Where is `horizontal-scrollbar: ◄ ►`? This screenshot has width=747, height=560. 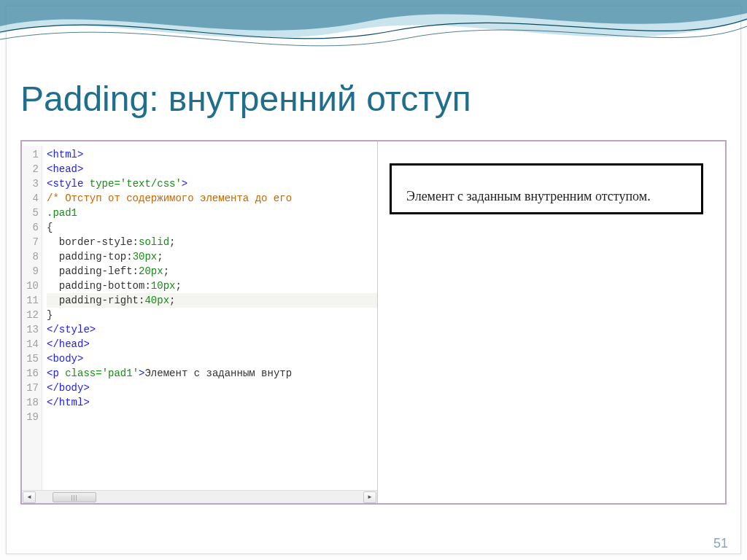 horizontal-scrollbar: ◄ ► is located at coordinates (200, 497).